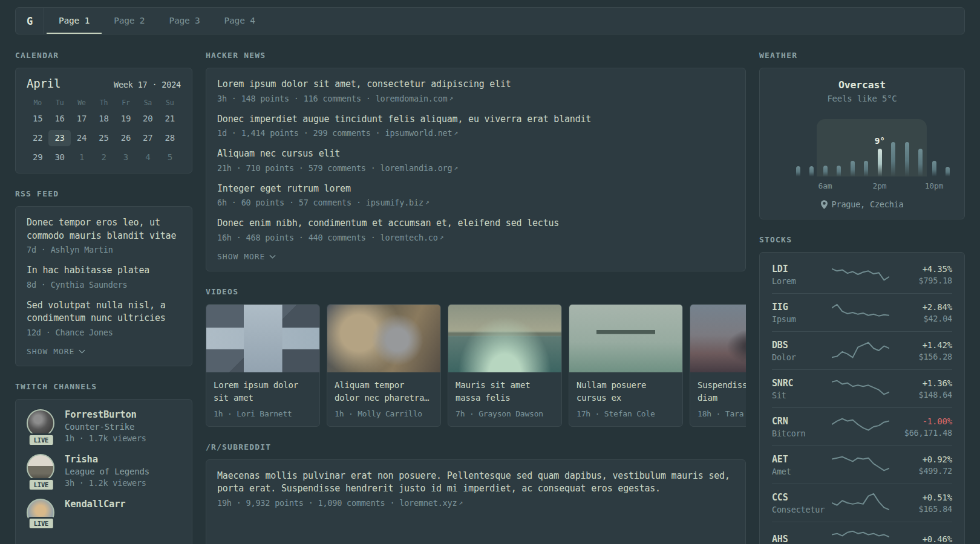 Image resolution: width=980 pixels, height=544 pixels. Describe the element at coordinates (41, 440) in the screenshot. I see `live-badge: LIVE` at that location.